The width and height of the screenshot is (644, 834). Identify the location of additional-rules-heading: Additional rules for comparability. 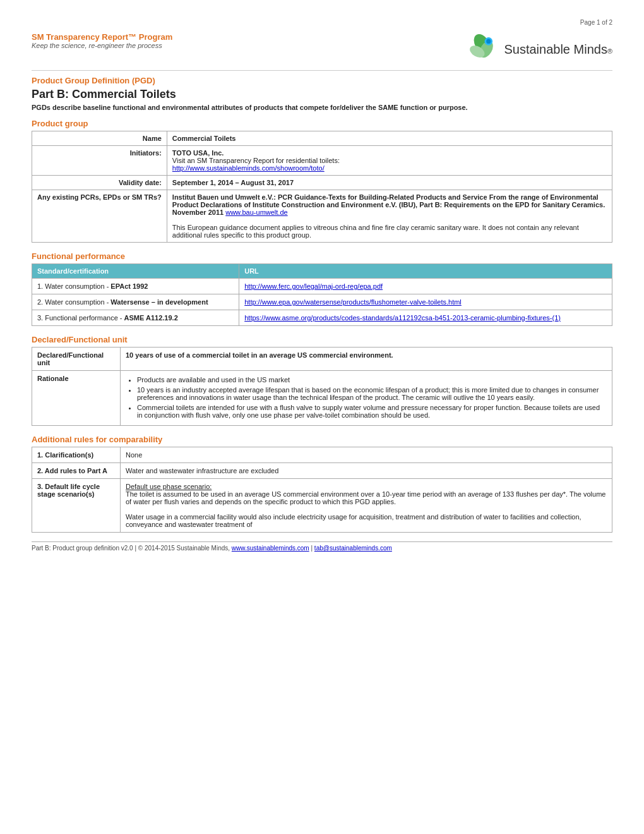
(322, 440).